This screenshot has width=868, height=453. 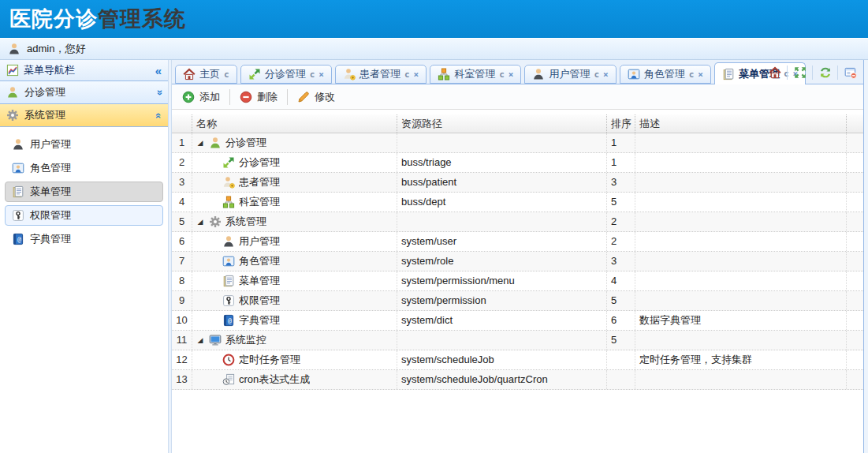 I want to click on row-path: system/permission/menu, so click(x=502, y=281).